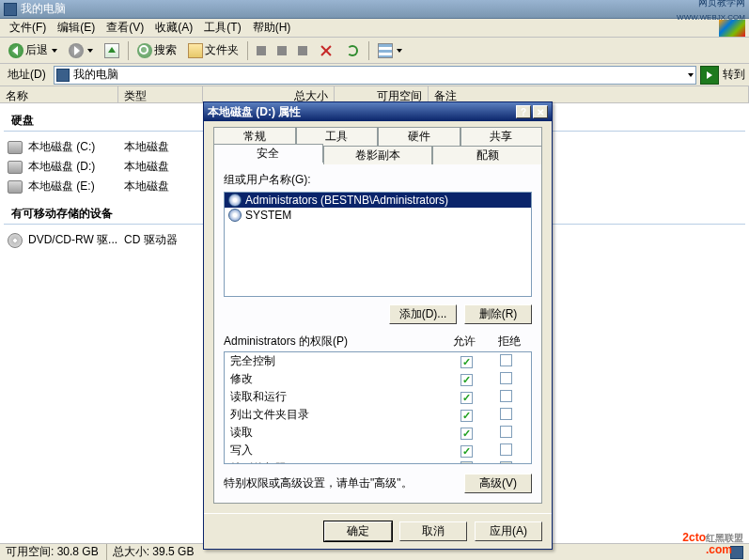 This screenshot has width=749, height=560. I want to click on col-name: 名称, so click(59, 94).